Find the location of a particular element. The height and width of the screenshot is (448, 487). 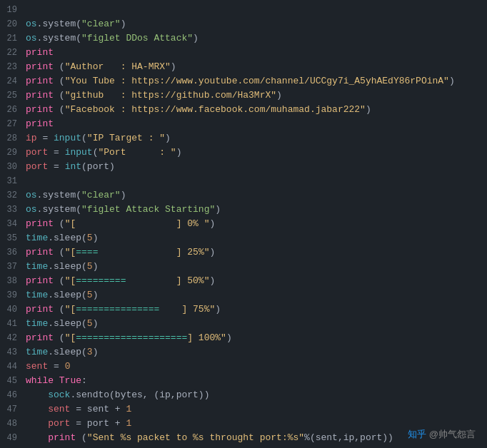

line-number: 20 is located at coordinates (13, 24).